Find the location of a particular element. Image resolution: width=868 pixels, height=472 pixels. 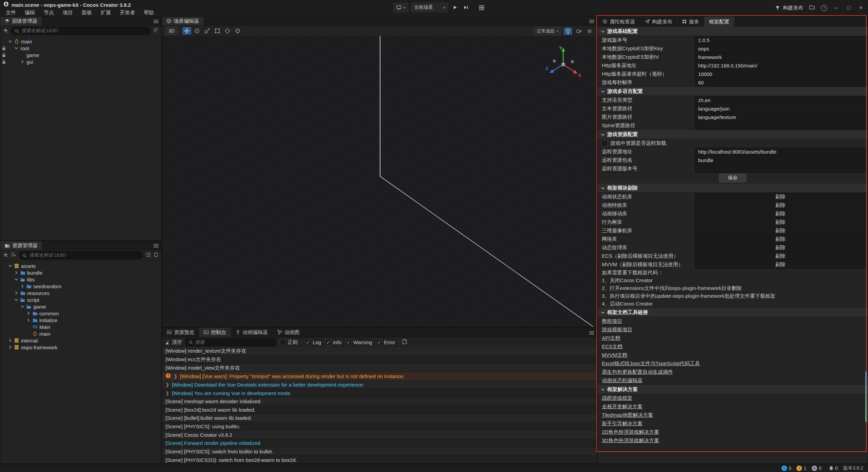

log-row: [Scene] [box2d]:box2d wasm lib loaded. is located at coordinates (380, 410).